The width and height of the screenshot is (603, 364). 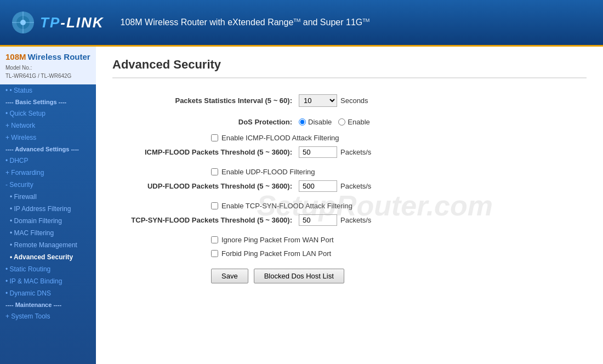 What do you see at coordinates (48, 293) in the screenshot?
I see `sidebar-item-dynamic-dns: • Dynamic DNS` at bounding box center [48, 293].